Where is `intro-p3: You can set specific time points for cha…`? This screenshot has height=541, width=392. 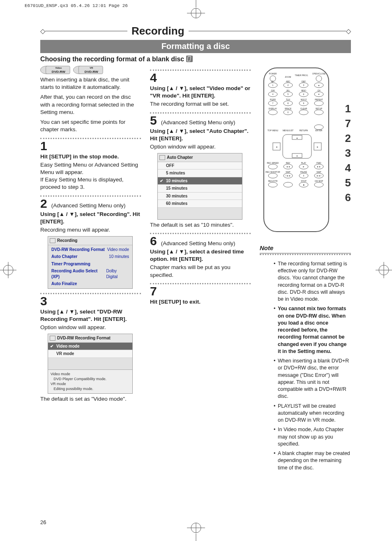
intro-p3: You can set specific time points for cha… is located at coordinates (90, 126).